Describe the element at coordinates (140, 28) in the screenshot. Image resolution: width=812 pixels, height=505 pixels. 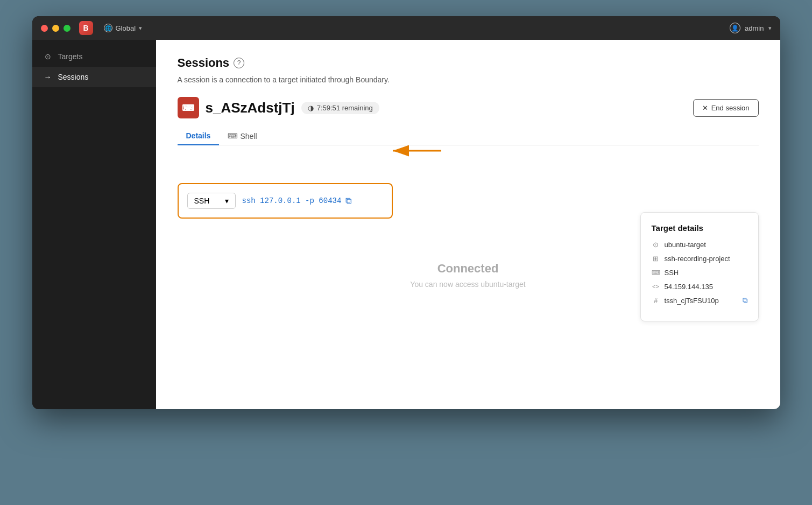
I see `chevron-down-icon: ▾` at that location.